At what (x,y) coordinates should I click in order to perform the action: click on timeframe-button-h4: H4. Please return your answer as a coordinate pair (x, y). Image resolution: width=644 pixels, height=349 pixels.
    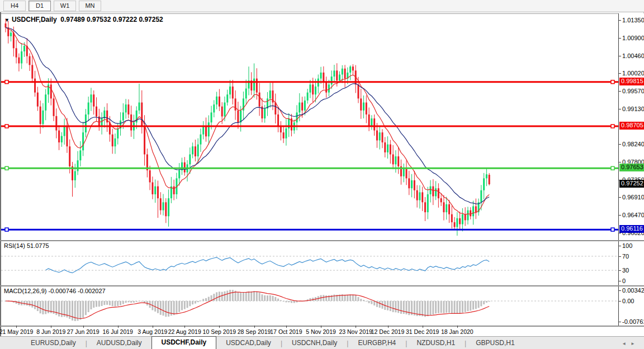
    Looking at the image, I should click on (15, 6).